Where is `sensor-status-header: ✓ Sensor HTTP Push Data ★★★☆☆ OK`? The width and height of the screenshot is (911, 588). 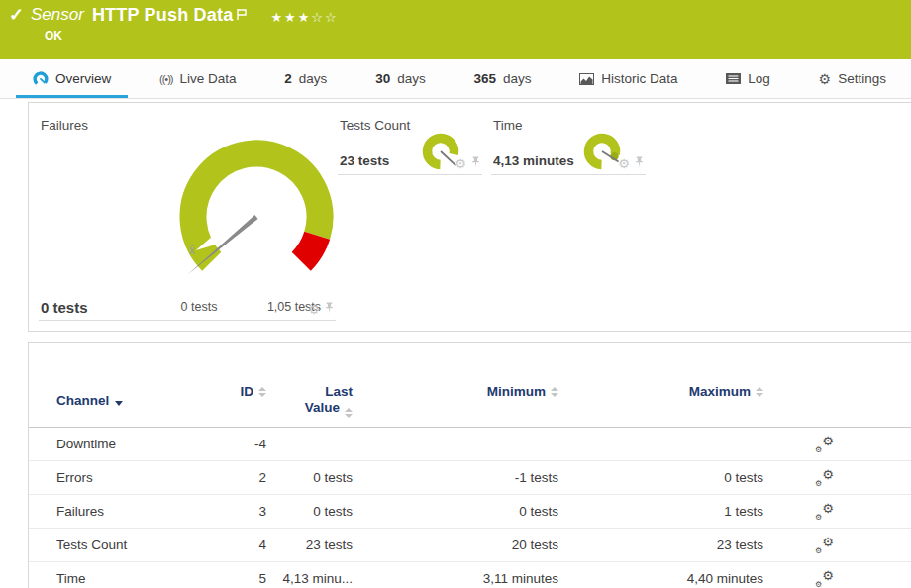 sensor-status-header: ✓ Sensor HTTP Push Data ★★★☆☆ OK is located at coordinates (456, 30).